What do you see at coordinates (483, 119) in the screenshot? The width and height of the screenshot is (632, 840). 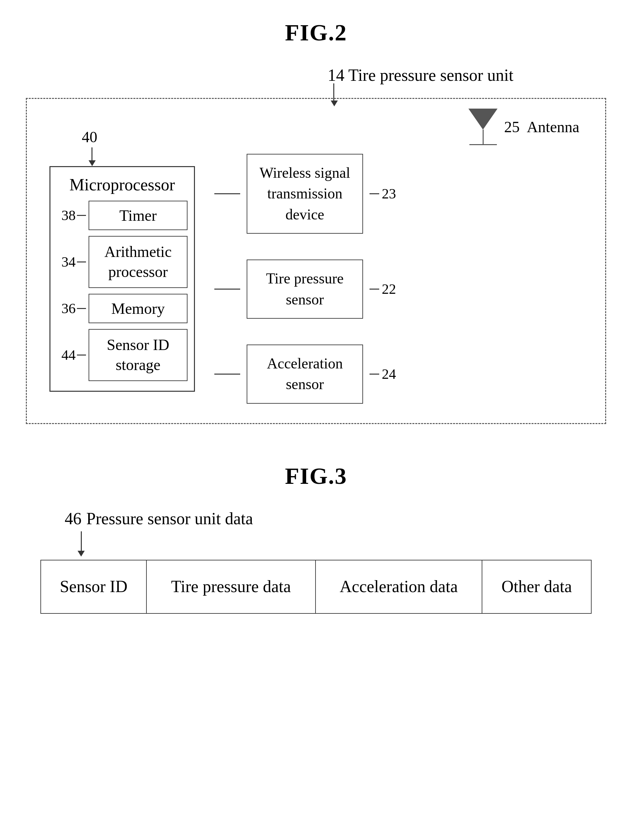 I see `antenna-triangle` at bounding box center [483, 119].